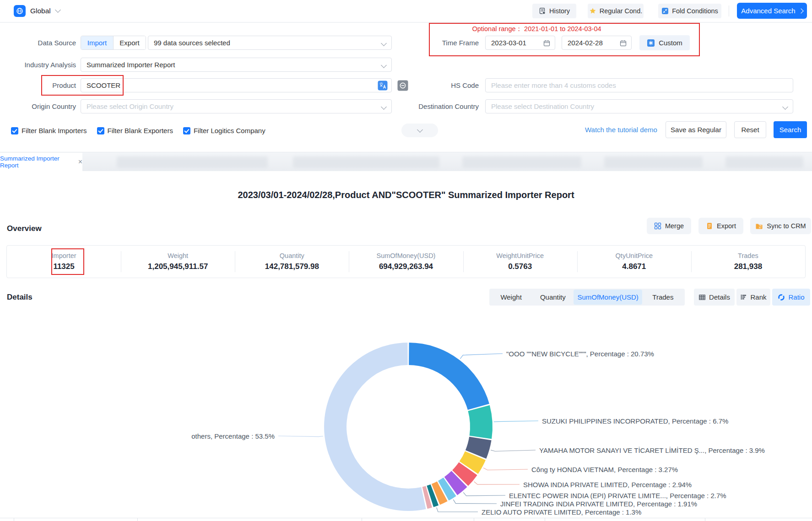 This screenshot has width=812, height=521. Describe the element at coordinates (607, 485) in the screenshot. I see `chart-label: SHOWA INDIA PRIVATE LIMITED, Percentage …` at that location.